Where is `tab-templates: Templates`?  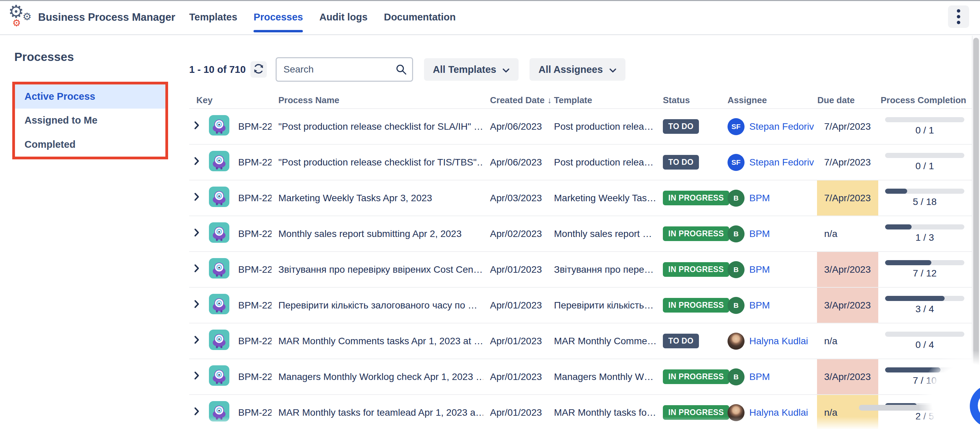 tab-templates: Templates is located at coordinates (213, 17).